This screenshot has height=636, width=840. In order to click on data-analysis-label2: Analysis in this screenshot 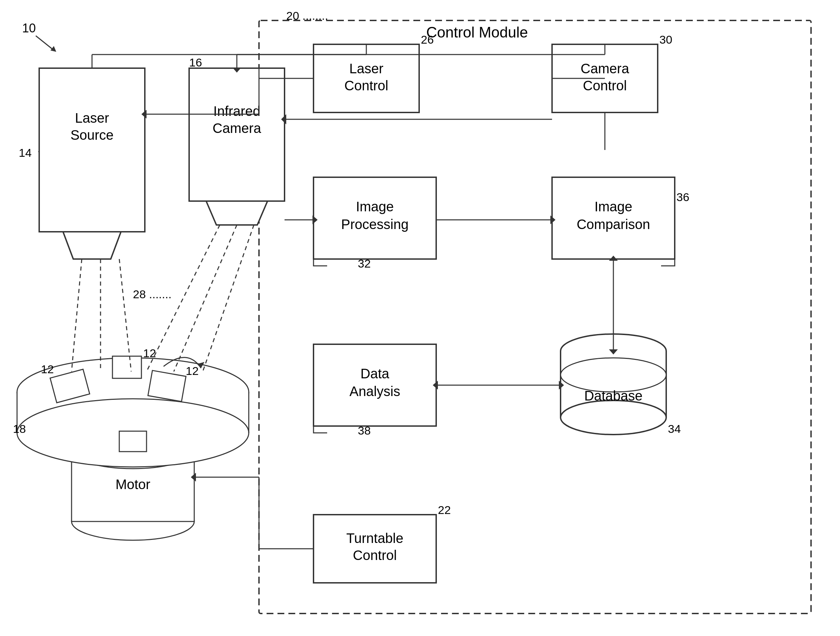, I will do `click(375, 391)`.